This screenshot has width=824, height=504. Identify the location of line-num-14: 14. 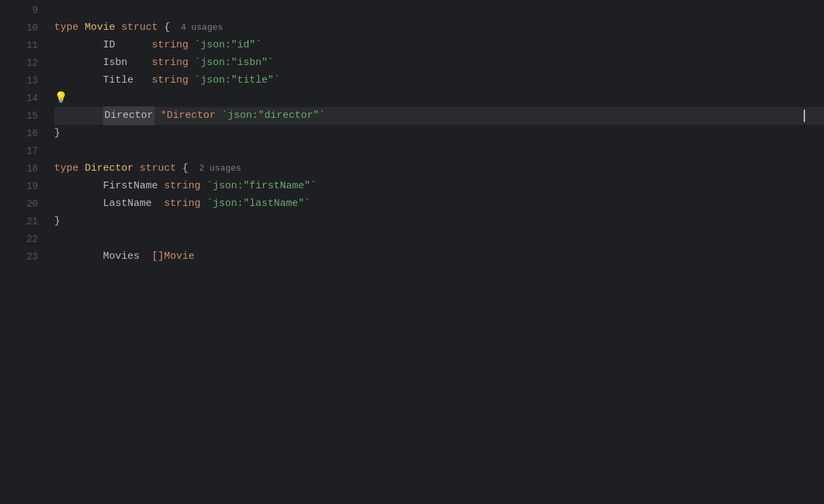
(19, 98).